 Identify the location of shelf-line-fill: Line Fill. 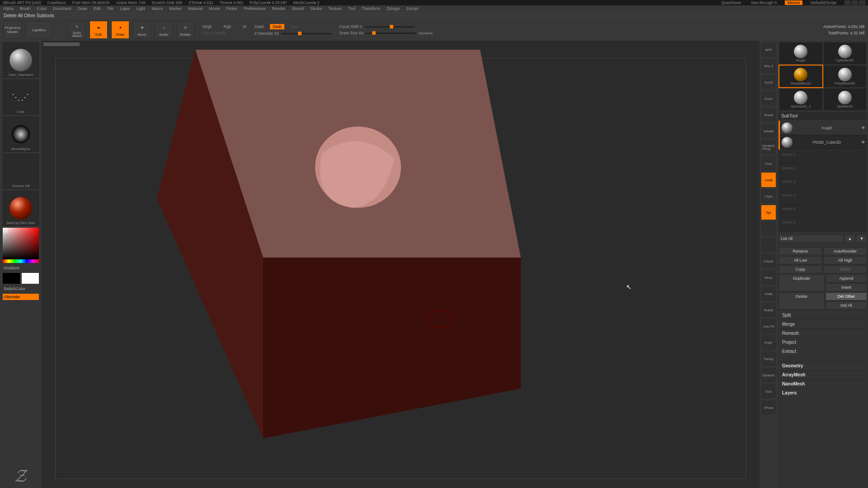
(769, 326).